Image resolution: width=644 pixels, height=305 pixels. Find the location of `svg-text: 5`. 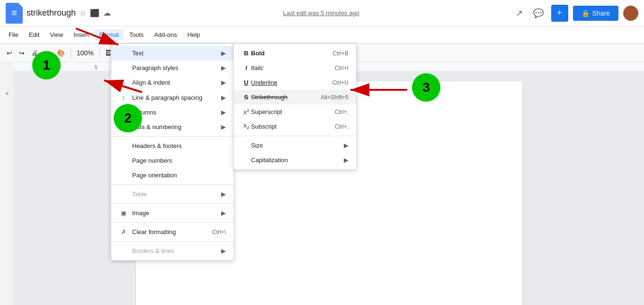

svg-text: 5 is located at coordinates (96, 67).